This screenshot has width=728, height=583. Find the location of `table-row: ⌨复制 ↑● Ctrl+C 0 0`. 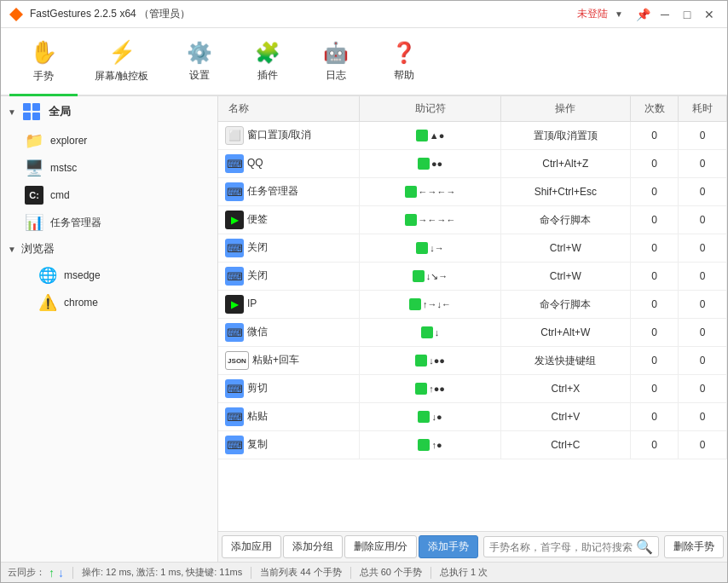

table-row: ⌨复制 ↑● Ctrl+C 0 0 is located at coordinates (472, 445).